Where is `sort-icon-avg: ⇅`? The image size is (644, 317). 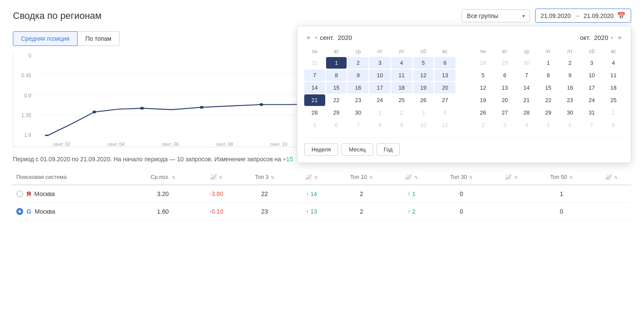
sort-icon-avg: ⇅ is located at coordinates (174, 178).